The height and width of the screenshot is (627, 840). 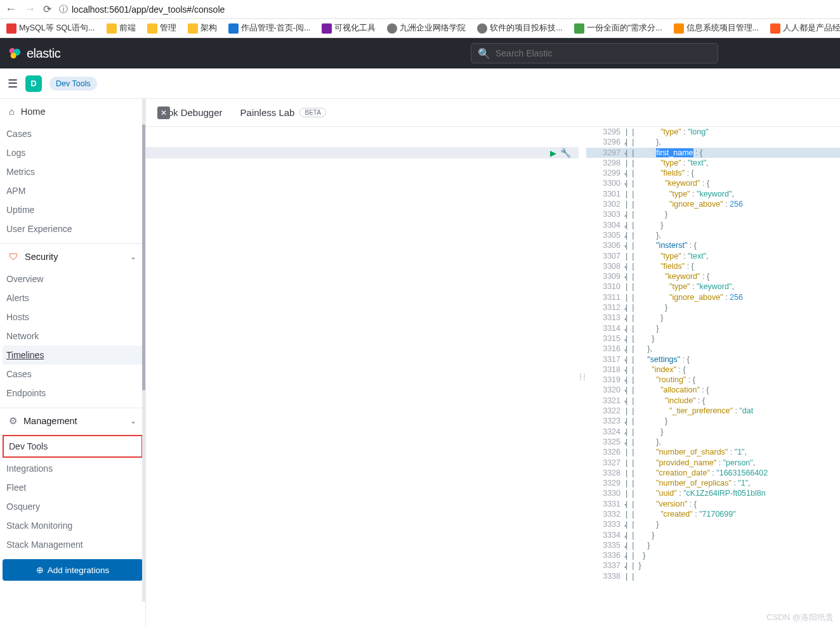 What do you see at coordinates (713, 421) in the screenshot?
I see `code-line: 3323▴| | }` at bounding box center [713, 421].